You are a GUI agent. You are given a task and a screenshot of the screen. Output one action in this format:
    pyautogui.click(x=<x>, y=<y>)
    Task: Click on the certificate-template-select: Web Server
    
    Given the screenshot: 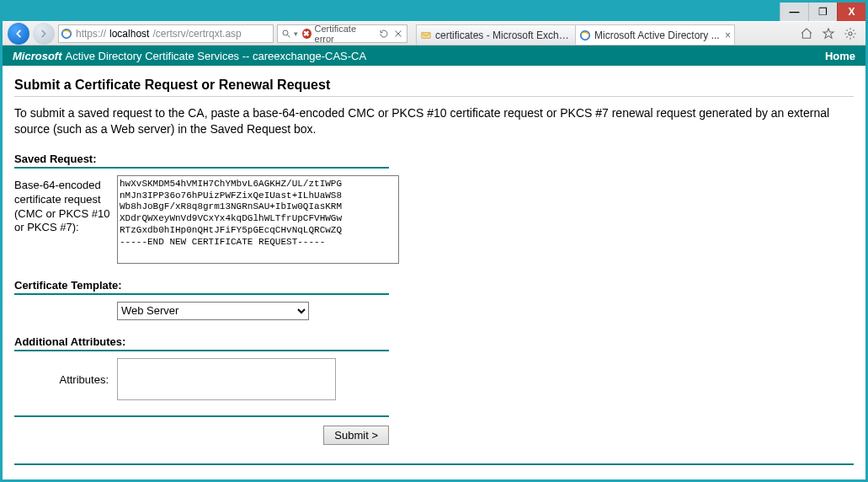 What is the action you would take?
    pyautogui.click(x=213, y=311)
    